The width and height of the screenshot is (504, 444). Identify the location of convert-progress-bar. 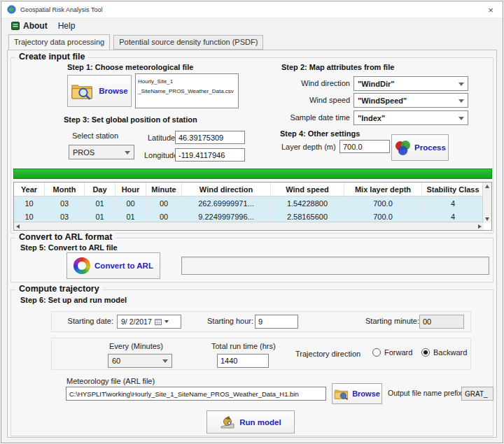
(335, 266).